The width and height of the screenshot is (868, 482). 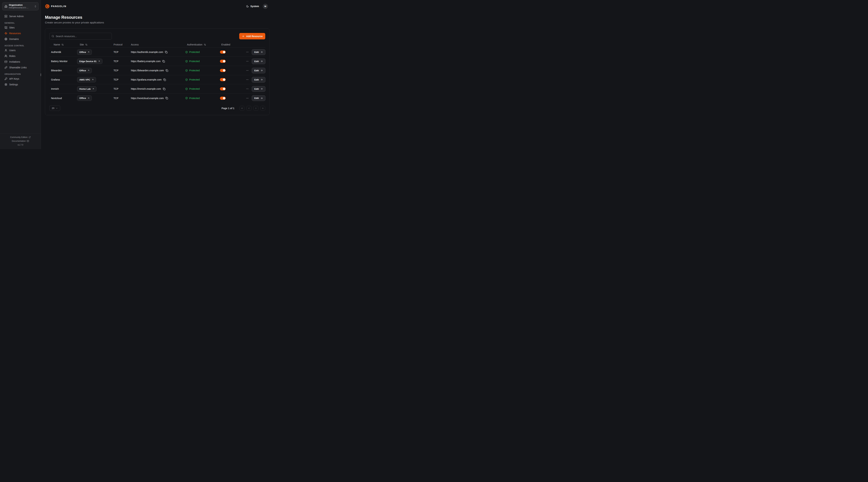 I want to click on resource-name: Nextcloud, so click(x=63, y=98).